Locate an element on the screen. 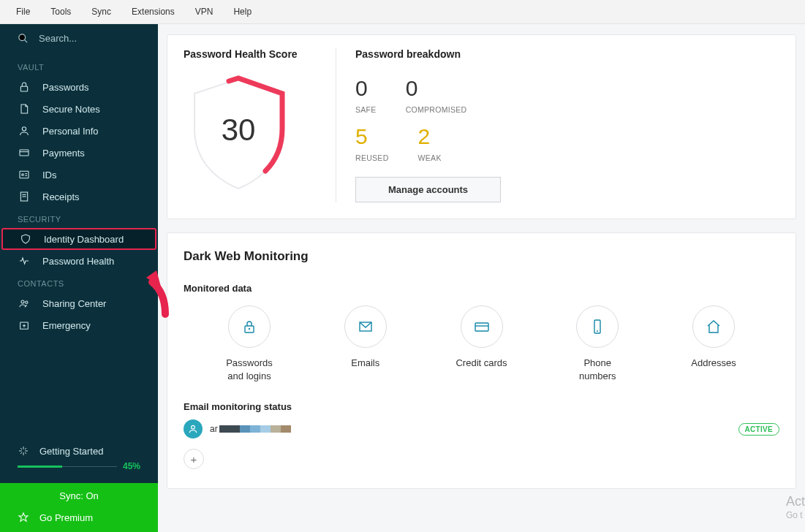 This screenshot has height=532, width=805. status-badge: ACTIVE is located at coordinates (759, 430).